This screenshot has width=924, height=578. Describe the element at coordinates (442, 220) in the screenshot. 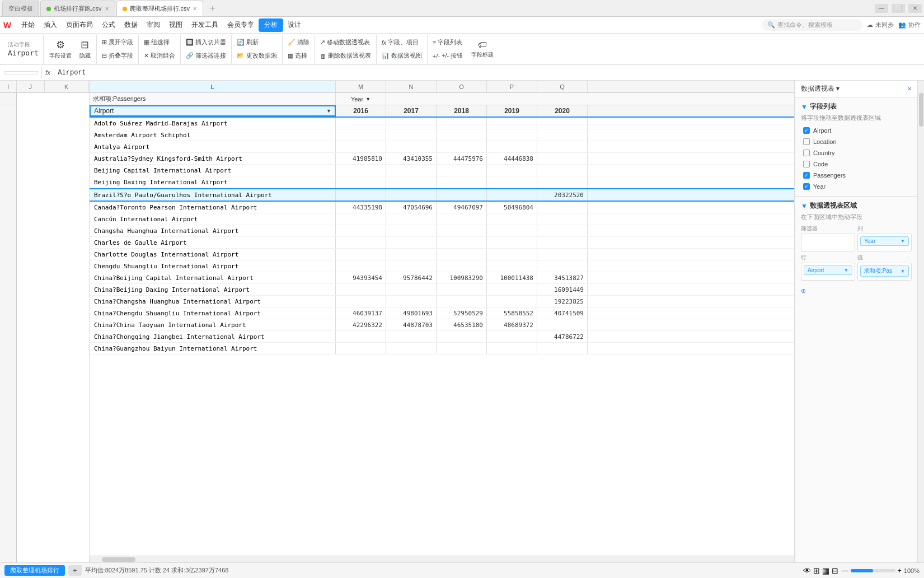

I see `pivot-table-row: Cancún International Airport` at that location.